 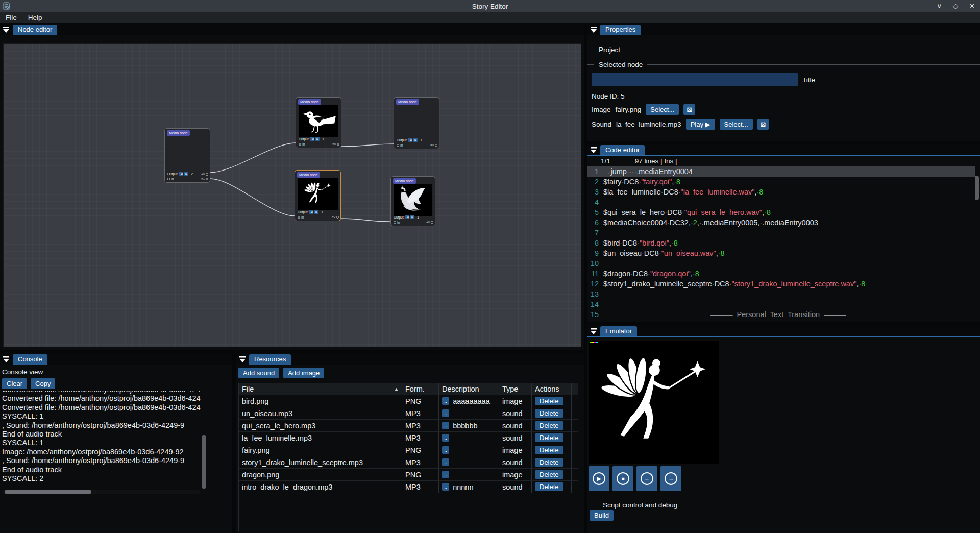 I want to click on sound-play-button: Play ▶, so click(x=700, y=125).